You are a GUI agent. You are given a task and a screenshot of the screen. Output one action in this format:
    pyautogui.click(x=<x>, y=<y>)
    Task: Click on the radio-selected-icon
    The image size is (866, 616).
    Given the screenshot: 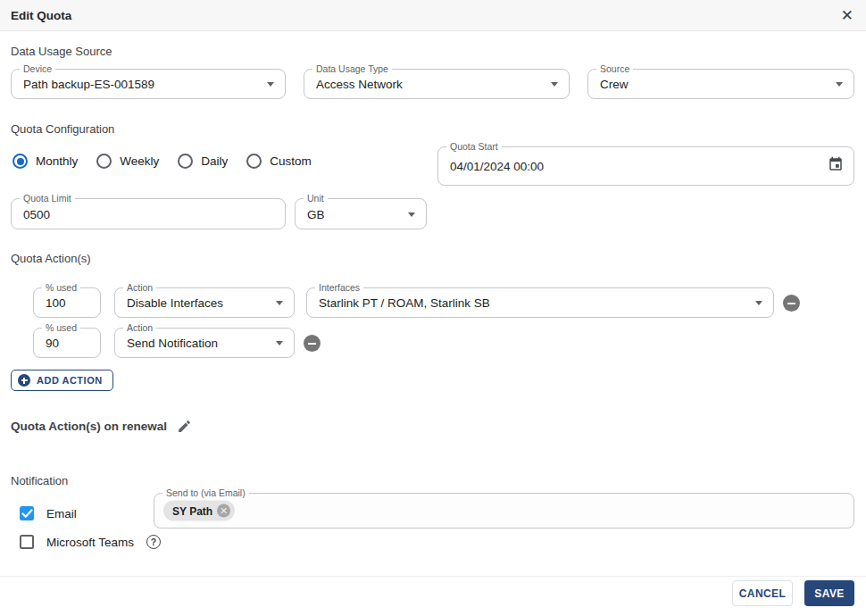 What is the action you would take?
    pyautogui.click(x=20, y=161)
    